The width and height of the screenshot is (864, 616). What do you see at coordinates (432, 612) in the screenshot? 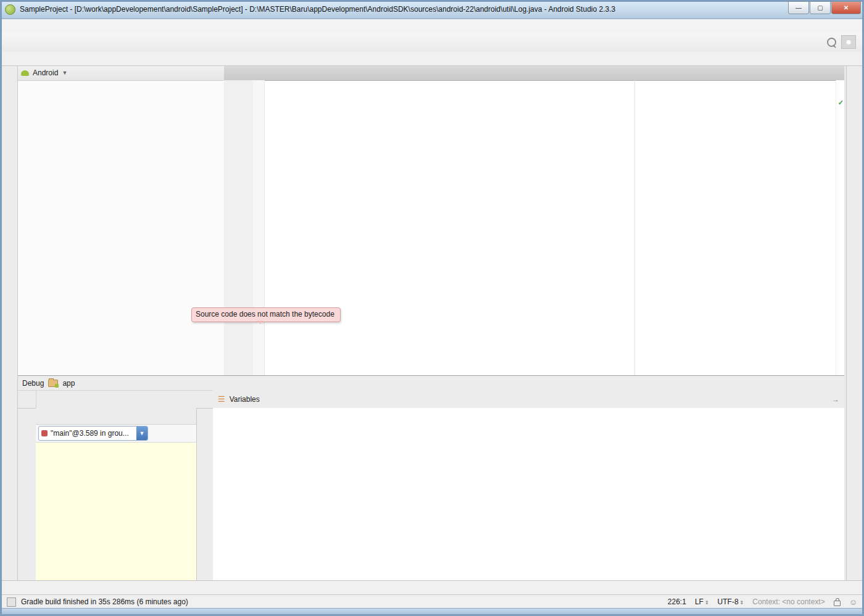
I see `window-frame-bottom` at bounding box center [432, 612].